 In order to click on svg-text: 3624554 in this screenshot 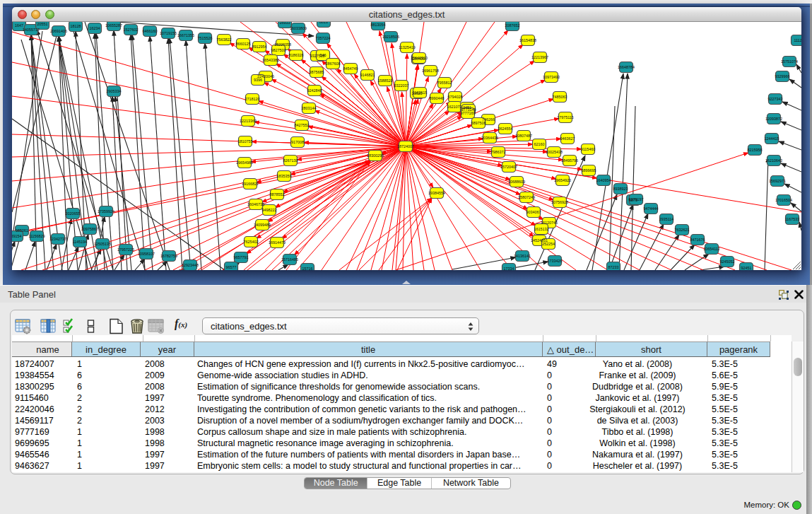, I will do `click(506, 129)`.